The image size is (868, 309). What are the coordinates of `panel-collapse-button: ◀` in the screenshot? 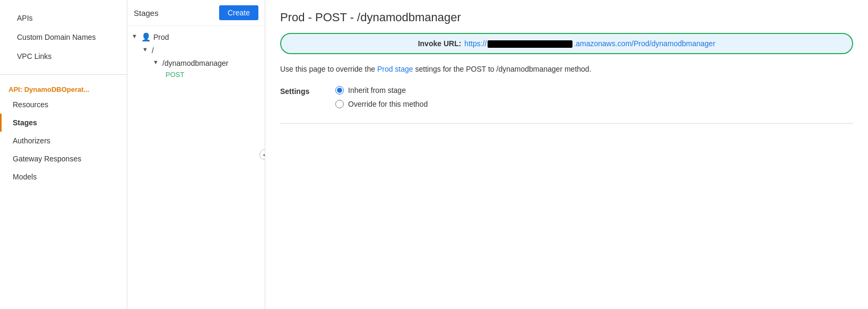 It's located at (262, 154).